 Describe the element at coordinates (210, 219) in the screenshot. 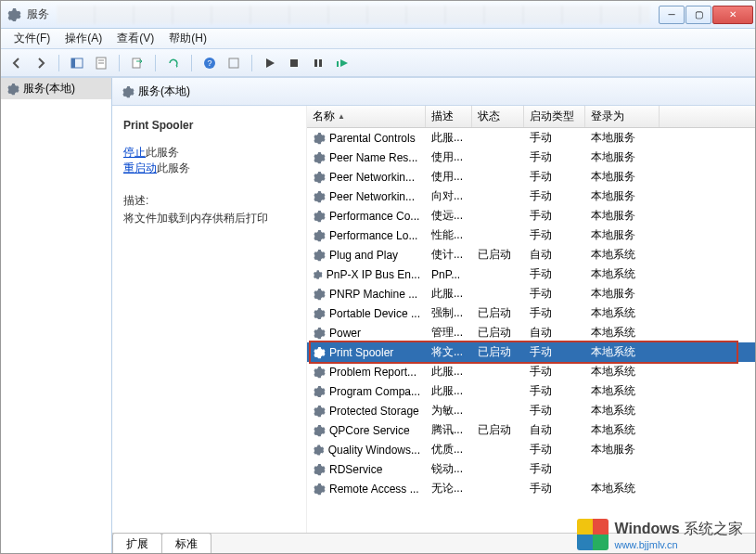

I see `description-text: 将文件加载到内存供稍后打印` at that location.